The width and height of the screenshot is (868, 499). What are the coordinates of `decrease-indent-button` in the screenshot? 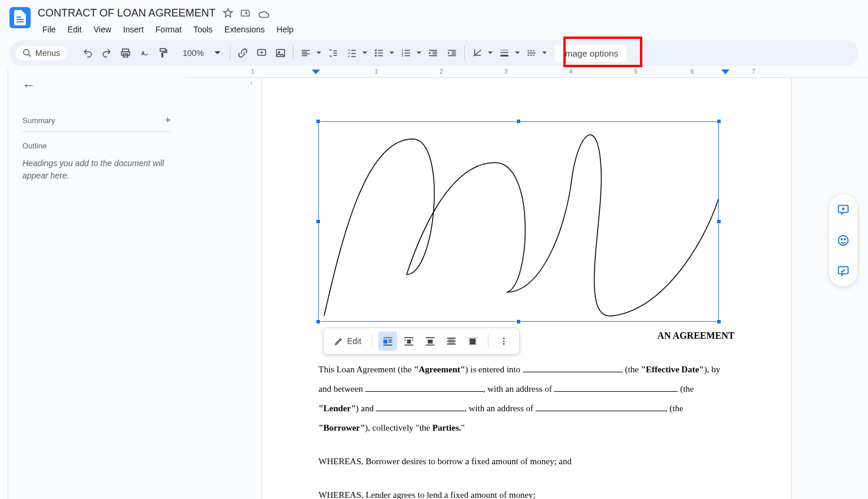 It's located at (433, 53).